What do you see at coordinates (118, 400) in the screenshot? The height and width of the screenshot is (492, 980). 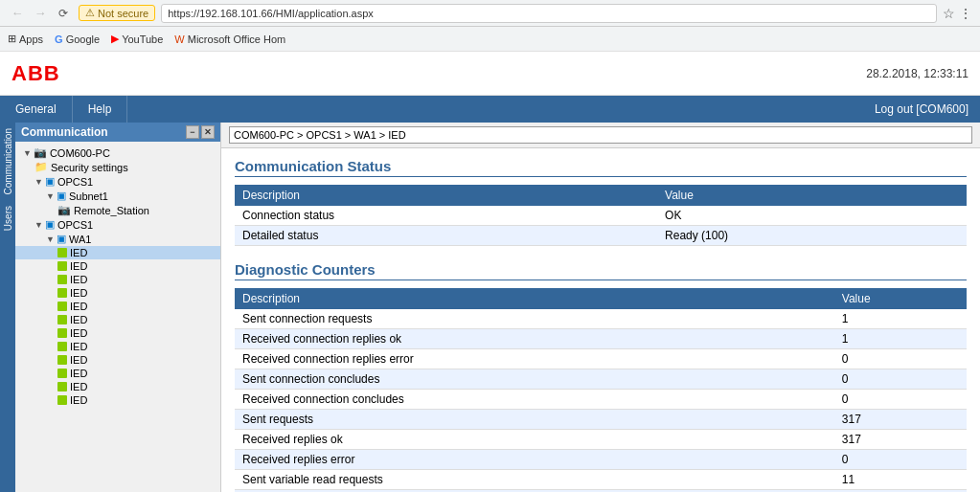 I see `tree-item-ied-12: IED` at bounding box center [118, 400].